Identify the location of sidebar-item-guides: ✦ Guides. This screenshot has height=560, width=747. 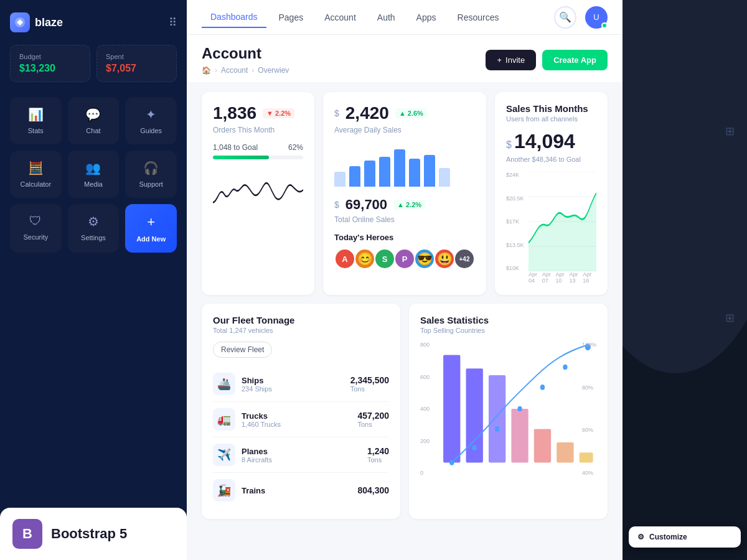
(151, 121).